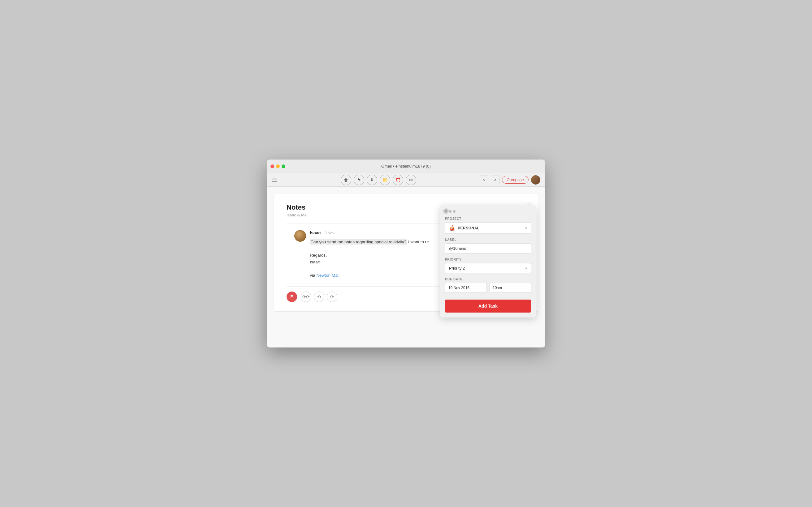 Image resolution: width=812 pixels, height=507 pixels. What do you see at coordinates (515, 180) in the screenshot?
I see `compose-button: Compose` at bounding box center [515, 180].